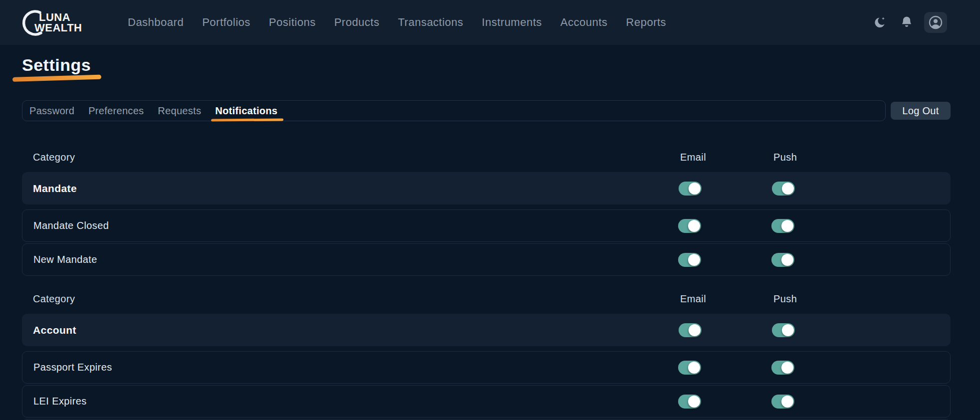 The height and width of the screenshot is (420, 980). Describe the element at coordinates (356, 259) in the screenshot. I see `row-label: New Mandate` at that location.